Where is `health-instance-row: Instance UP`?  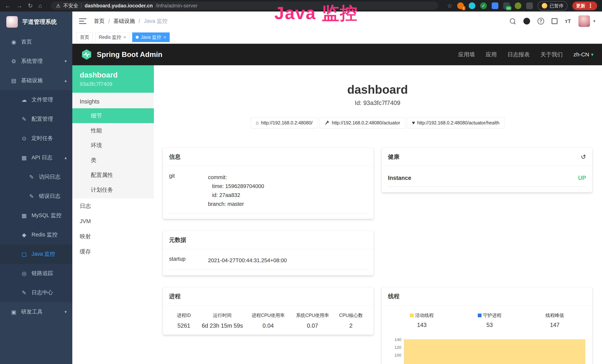 health-instance-row: Instance UP is located at coordinates (487, 180).